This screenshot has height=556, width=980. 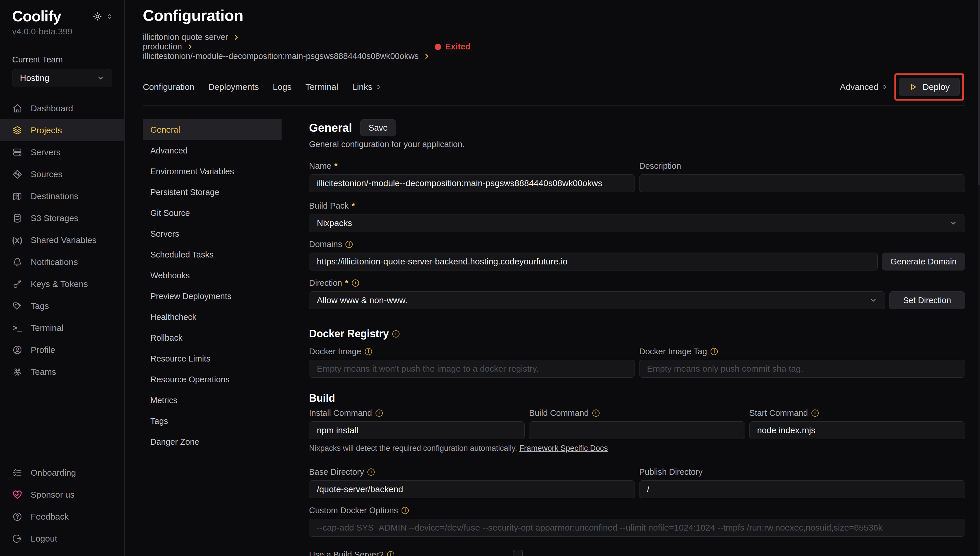 What do you see at coordinates (54, 218) in the screenshot?
I see `sidebar-item-label: S3 Storages` at bounding box center [54, 218].